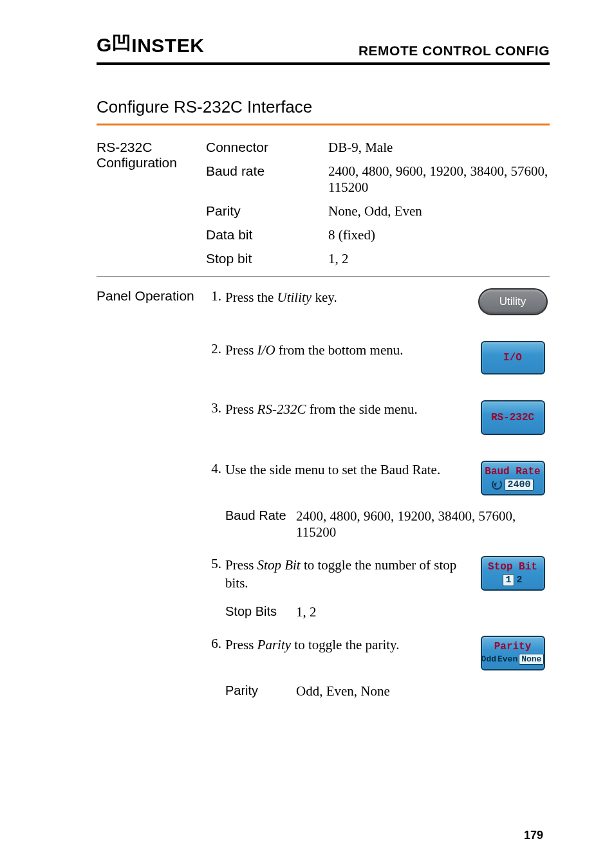  What do you see at coordinates (439, 259) in the screenshot?
I see `config-value: 1, 2` at bounding box center [439, 259].